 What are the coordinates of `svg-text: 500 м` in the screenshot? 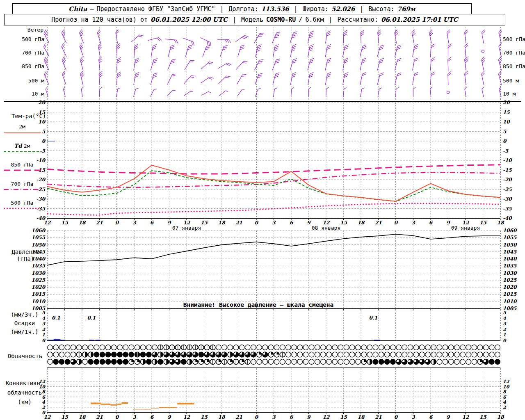 It's located at (36, 80).